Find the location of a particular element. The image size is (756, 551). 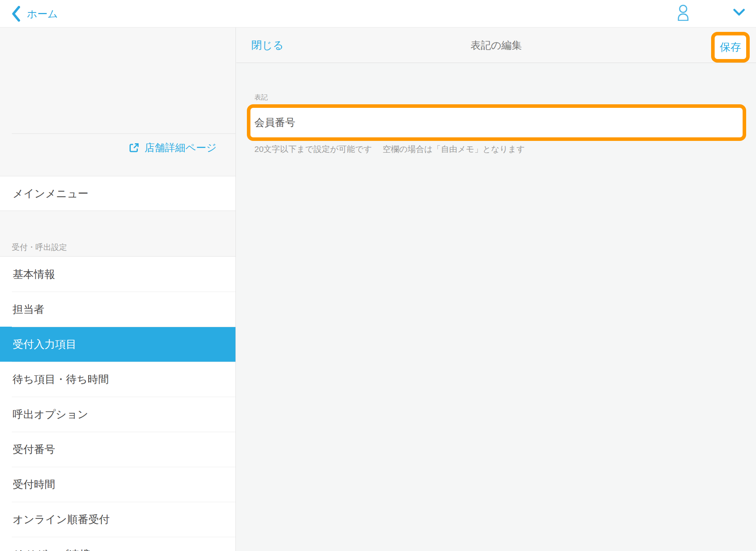

chevron-left-icon is located at coordinates (16, 14).